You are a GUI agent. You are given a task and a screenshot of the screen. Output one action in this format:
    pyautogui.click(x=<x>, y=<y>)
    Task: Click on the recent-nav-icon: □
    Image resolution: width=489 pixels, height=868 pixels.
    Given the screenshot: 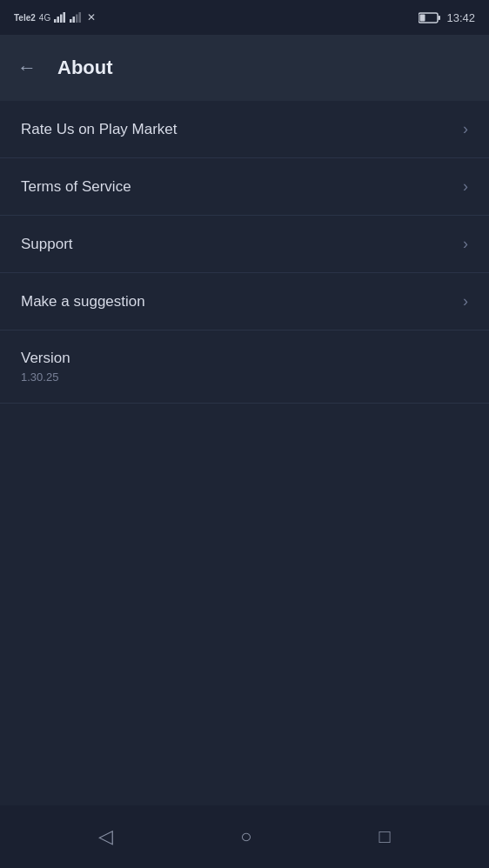 What is the action you would take?
    pyautogui.click(x=385, y=837)
    